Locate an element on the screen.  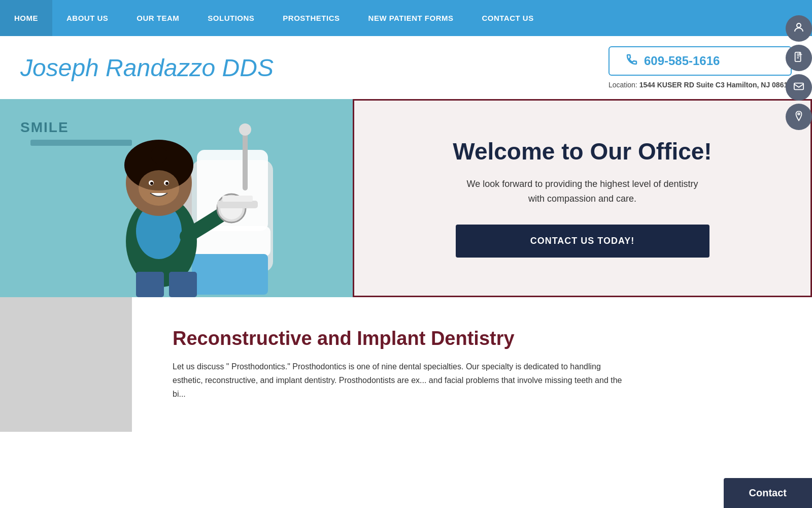
location-prefix: Location: is located at coordinates (623, 85).